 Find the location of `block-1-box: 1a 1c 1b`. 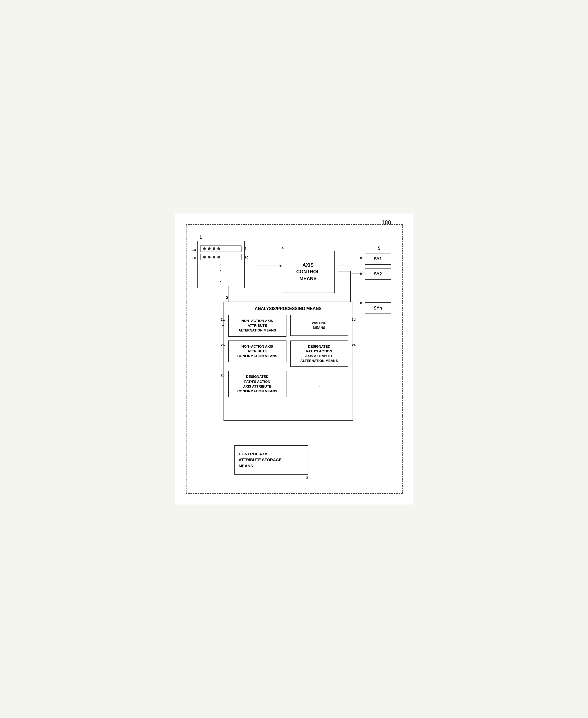

block-1-box: 1a 1c 1b is located at coordinates (221, 265).